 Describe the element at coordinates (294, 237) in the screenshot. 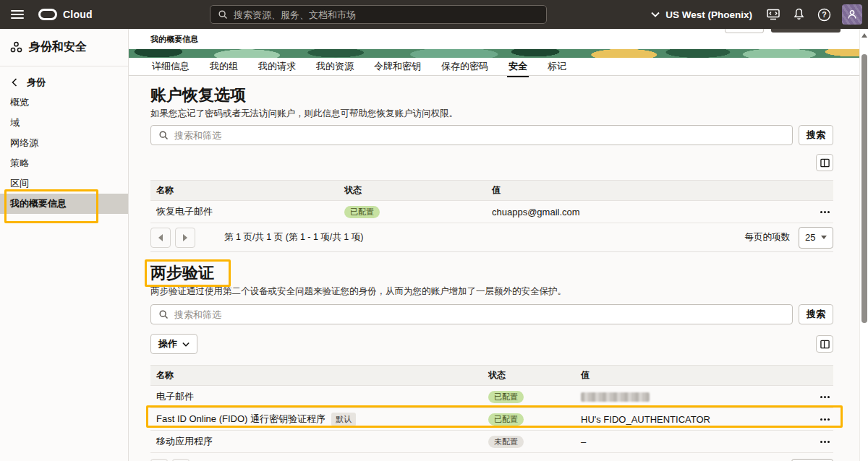

I see `pagination-text: 第 1 页/共 1 页 (第 1 - 1 项/共 1 项)` at that location.